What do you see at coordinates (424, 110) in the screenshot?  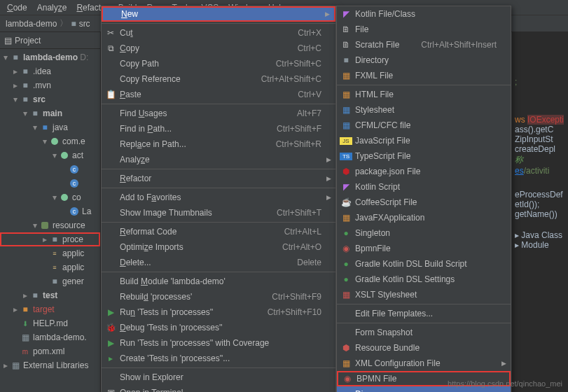 I see `new-stylesheet: ▦Stylesheet` at bounding box center [424, 110].